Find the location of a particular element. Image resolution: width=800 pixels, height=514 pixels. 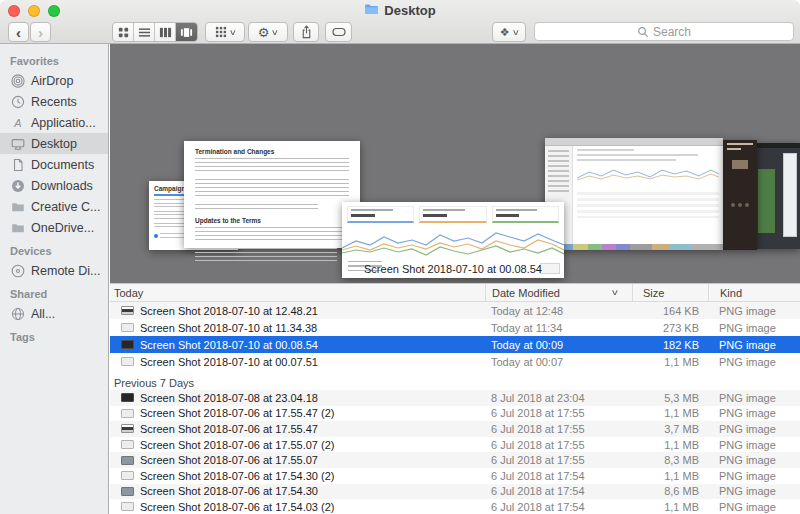

file-row: Screen Shot 2018-07-10 at 00.07.51Today … is located at coordinates (455, 362).